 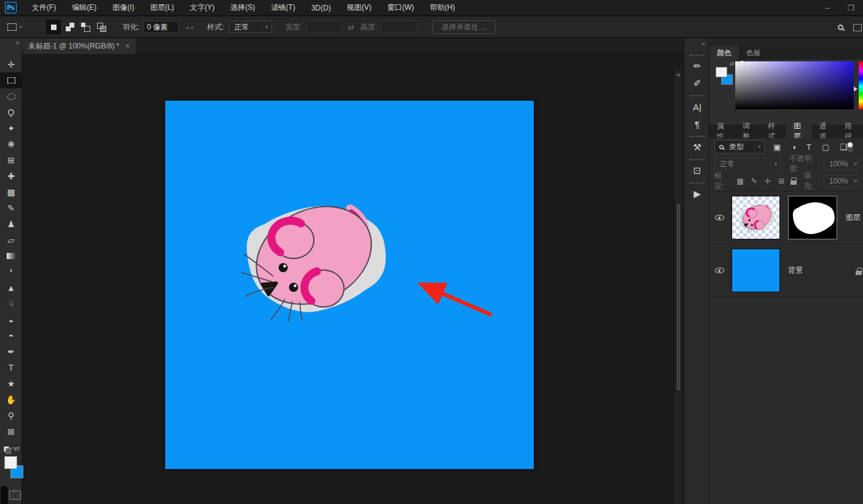 What do you see at coordinates (123, 8) in the screenshot?
I see `menu-item: 图像(I)` at bounding box center [123, 8].